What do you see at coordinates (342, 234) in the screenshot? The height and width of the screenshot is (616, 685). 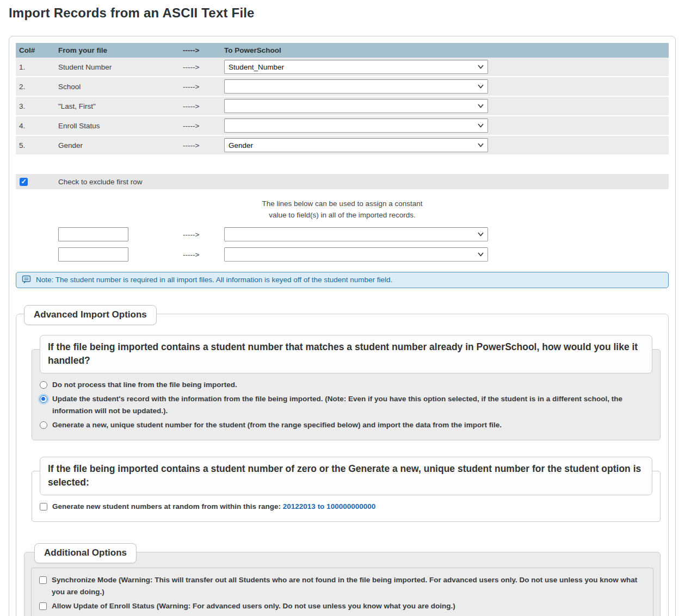 I see `constant-row-1: ----->` at bounding box center [342, 234].